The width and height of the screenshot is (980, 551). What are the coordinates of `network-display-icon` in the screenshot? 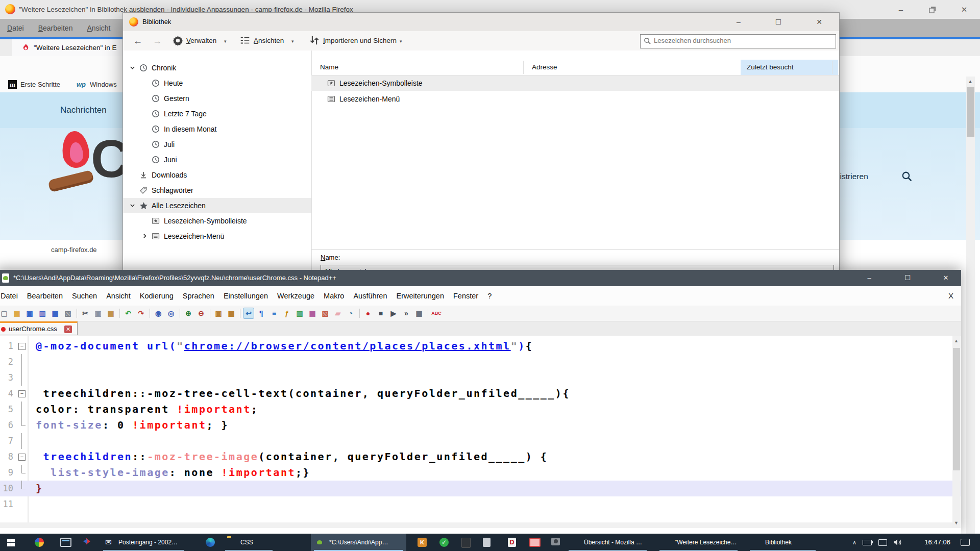 It's located at (883, 543).